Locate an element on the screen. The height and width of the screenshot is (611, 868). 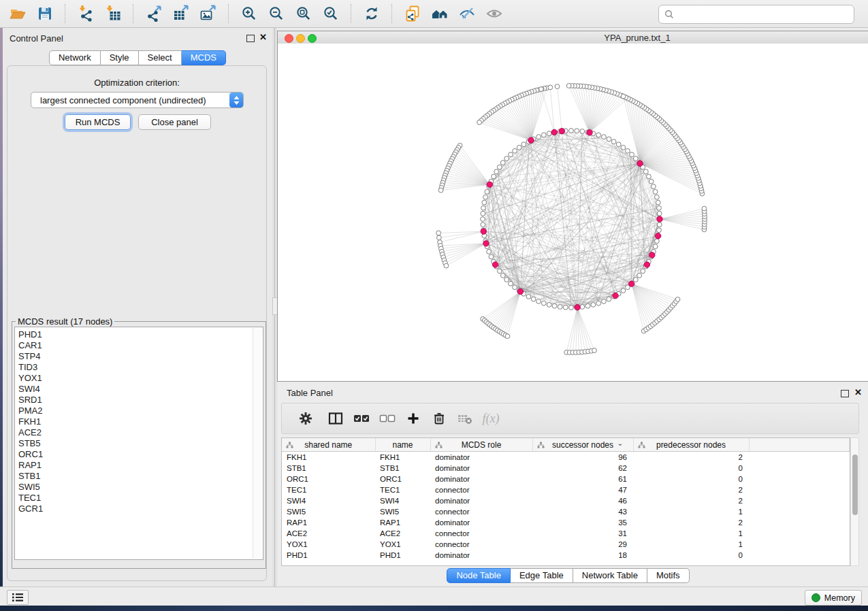
node-table: shared namenameMCDS rolesuccessor nodes⌄… is located at coordinates (566, 499).